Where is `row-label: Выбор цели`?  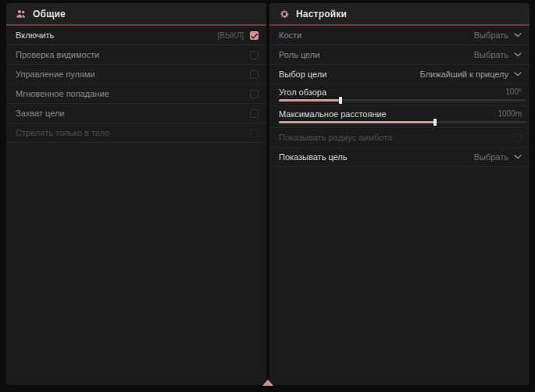 row-label: Выбор цели is located at coordinates (303, 74).